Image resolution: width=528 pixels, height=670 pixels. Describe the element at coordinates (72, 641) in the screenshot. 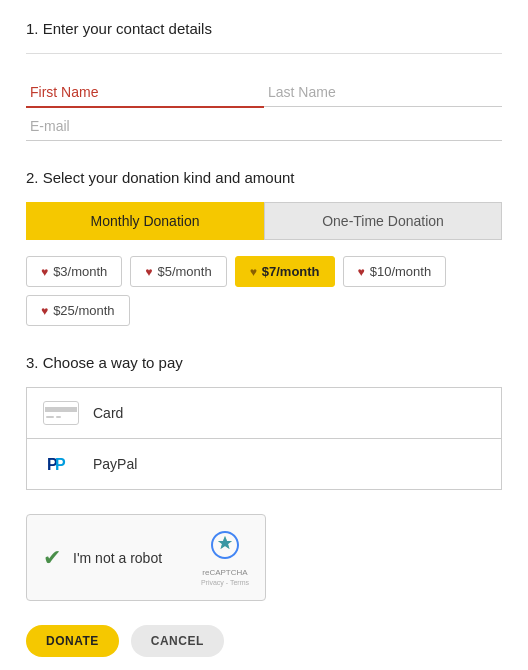

I see `donate-button: DONATE` at that location.